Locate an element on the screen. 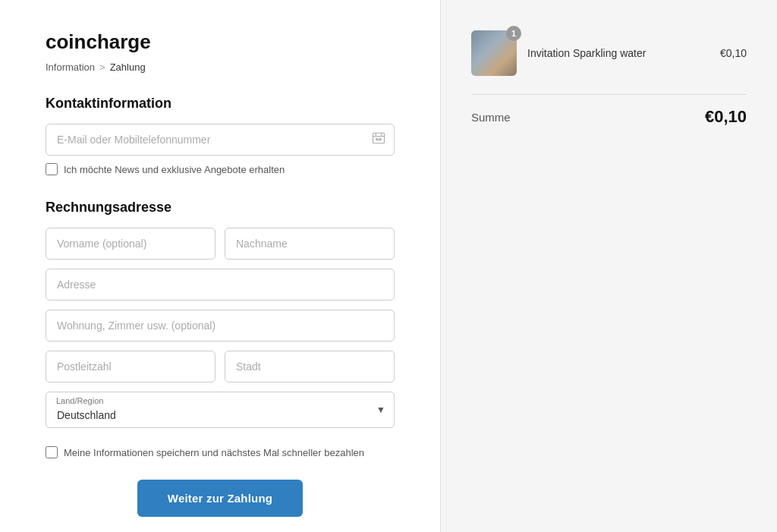  product-name: Invitation Sparkling water is located at coordinates (618, 53).